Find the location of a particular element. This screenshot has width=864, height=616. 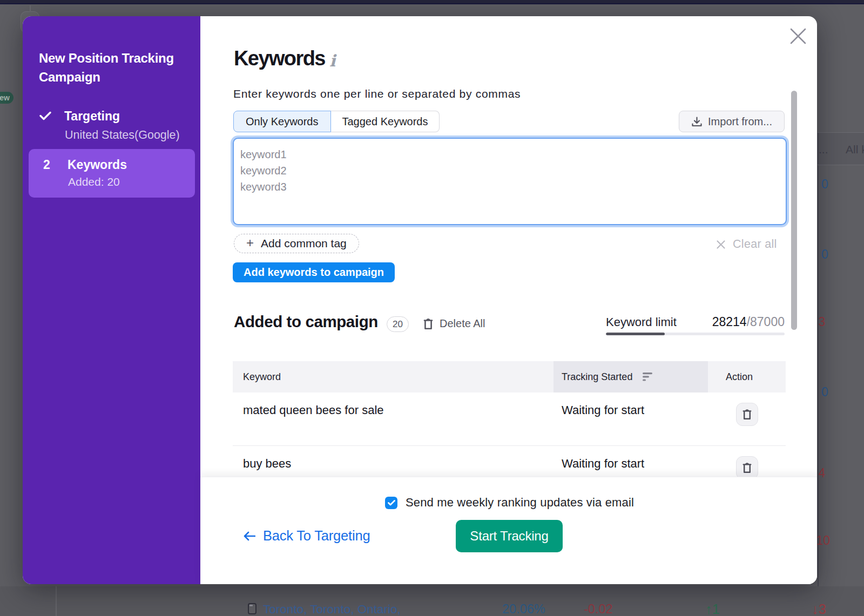

sidebar-step-targeting-sub: United States(Google) is located at coordinates (122, 135).